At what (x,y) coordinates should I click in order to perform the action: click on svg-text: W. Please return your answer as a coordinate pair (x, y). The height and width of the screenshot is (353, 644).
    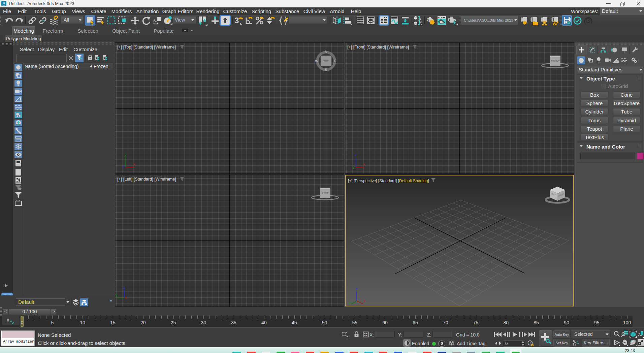
    Looking at the image, I should click on (317, 61).